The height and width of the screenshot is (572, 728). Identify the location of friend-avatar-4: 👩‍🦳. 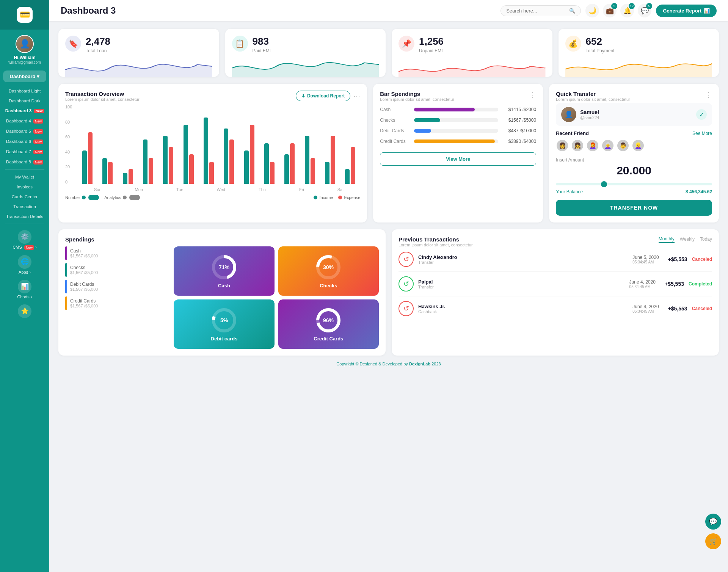
(608, 146).